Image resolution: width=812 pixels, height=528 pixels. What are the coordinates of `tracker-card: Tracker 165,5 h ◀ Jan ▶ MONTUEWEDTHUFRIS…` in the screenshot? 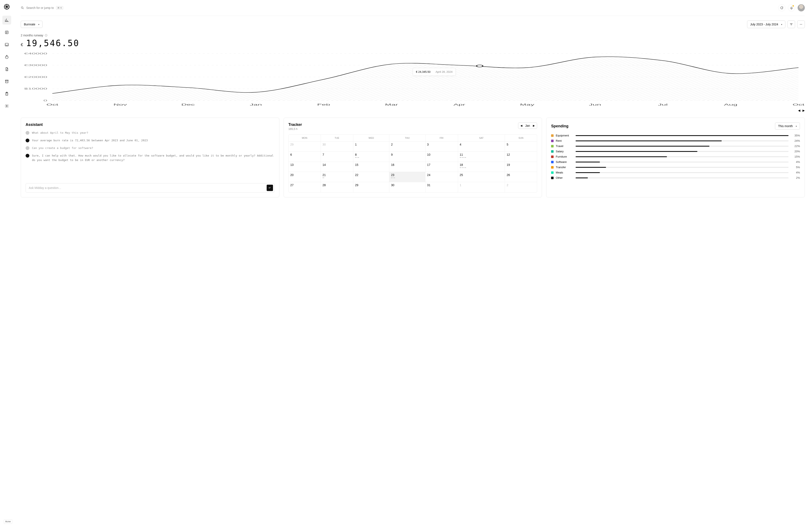 It's located at (413, 158).